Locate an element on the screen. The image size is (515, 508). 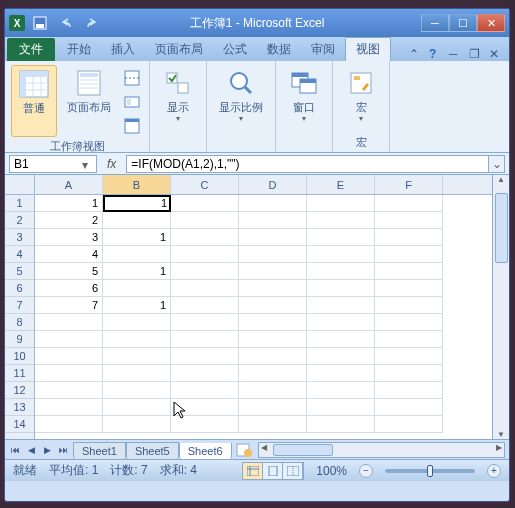
qat-save-icon is located at coordinates (40, 23).